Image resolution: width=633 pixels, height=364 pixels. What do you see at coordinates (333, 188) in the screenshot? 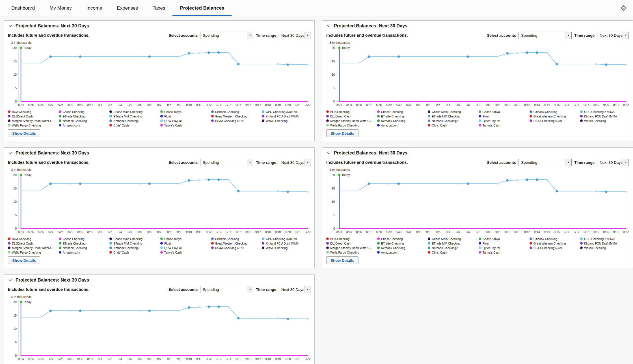
I see `svg-text: 15` at bounding box center [333, 188].